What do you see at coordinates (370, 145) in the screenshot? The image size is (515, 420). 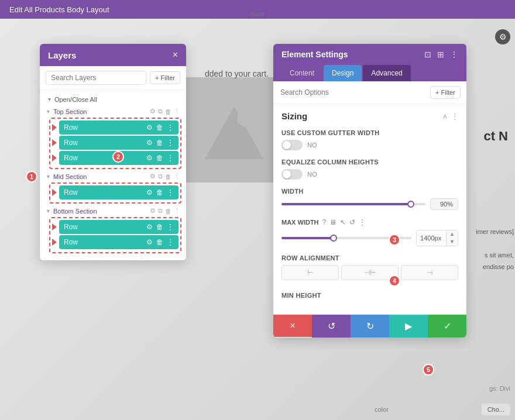 I see `gutter-width-toggle-row: NO` at bounding box center [370, 145].